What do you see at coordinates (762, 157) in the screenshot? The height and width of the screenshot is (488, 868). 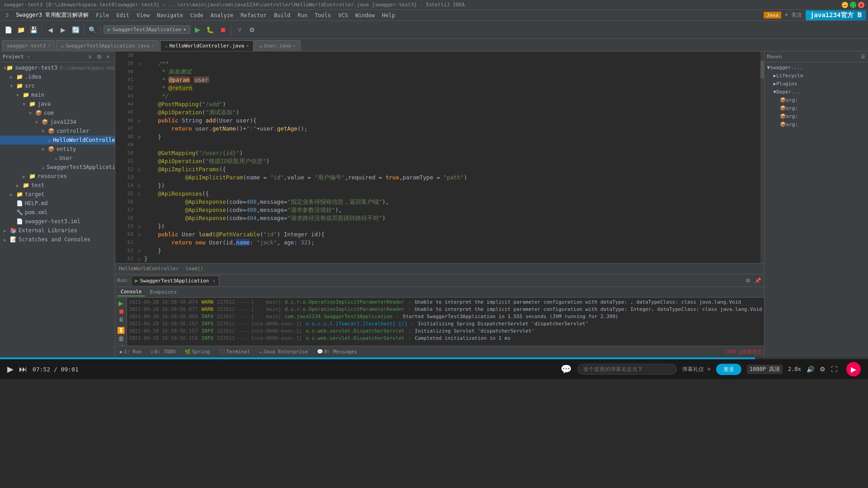 I see `mini-scrollbar` at bounding box center [762, 157].